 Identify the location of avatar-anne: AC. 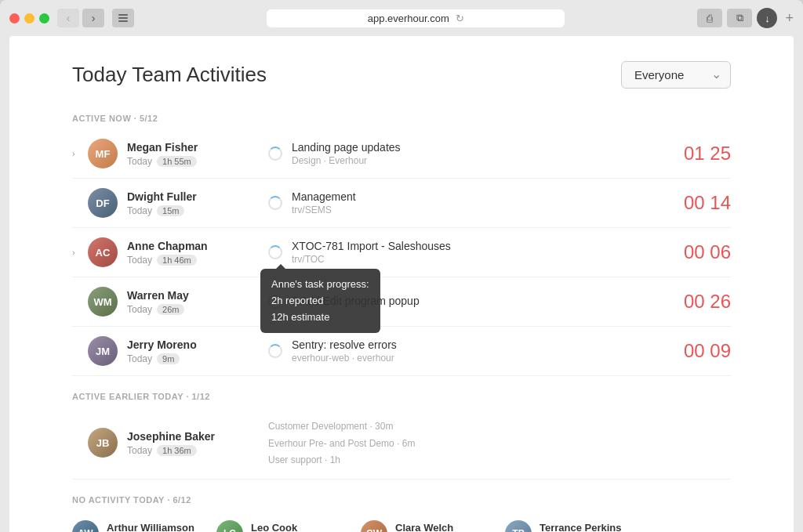
(103, 252).